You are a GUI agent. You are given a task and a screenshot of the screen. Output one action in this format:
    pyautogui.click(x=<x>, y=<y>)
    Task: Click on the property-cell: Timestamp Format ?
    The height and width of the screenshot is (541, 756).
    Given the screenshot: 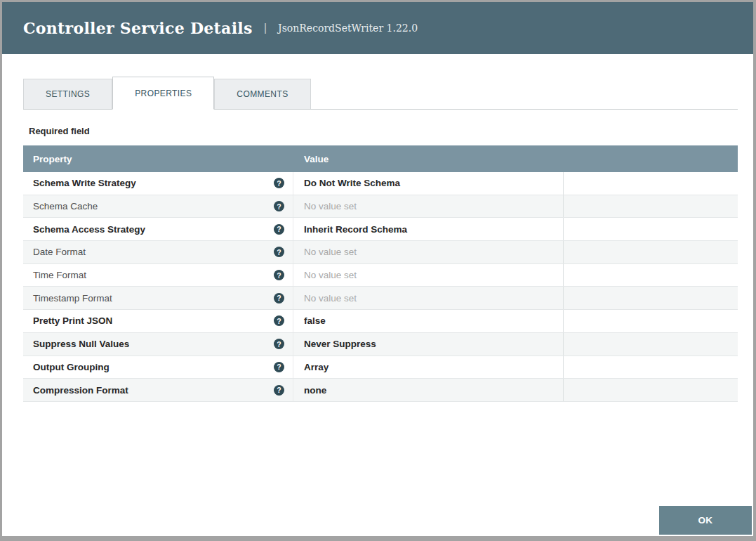 What is the action you would take?
    pyautogui.click(x=159, y=298)
    